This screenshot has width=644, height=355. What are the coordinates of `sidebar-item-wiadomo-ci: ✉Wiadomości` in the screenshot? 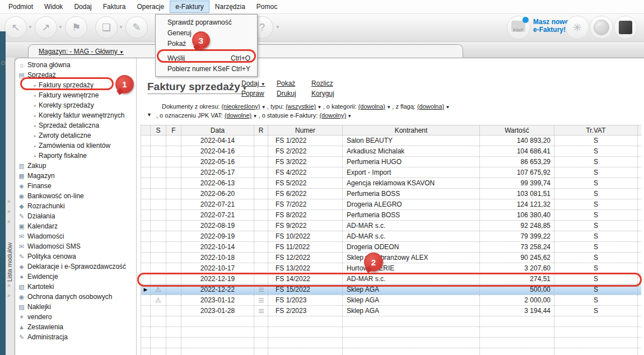 It's located at (76, 236).